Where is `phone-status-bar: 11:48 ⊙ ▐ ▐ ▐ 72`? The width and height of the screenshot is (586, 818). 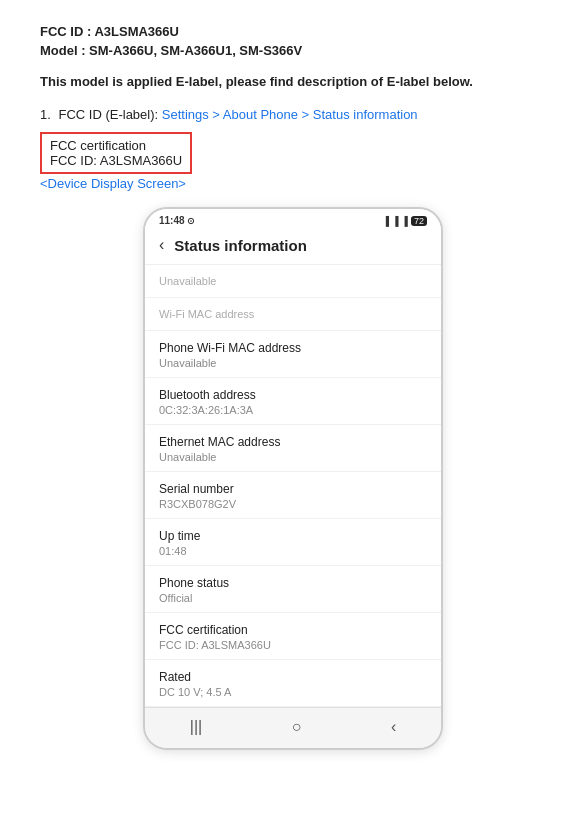 phone-status-bar: 11:48 ⊙ ▐ ▐ ▐ 72 is located at coordinates (293, 218).